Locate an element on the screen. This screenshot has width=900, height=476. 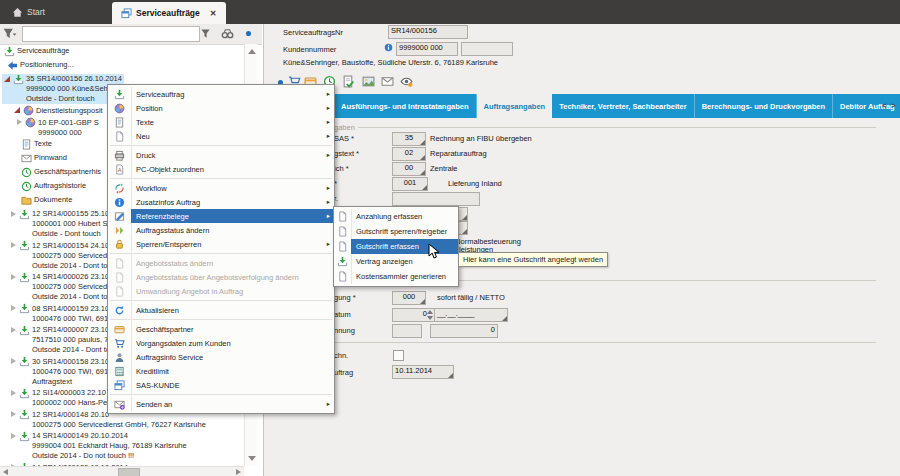
sammelrechnung-label: chn. is located at coordinates (341, 356).